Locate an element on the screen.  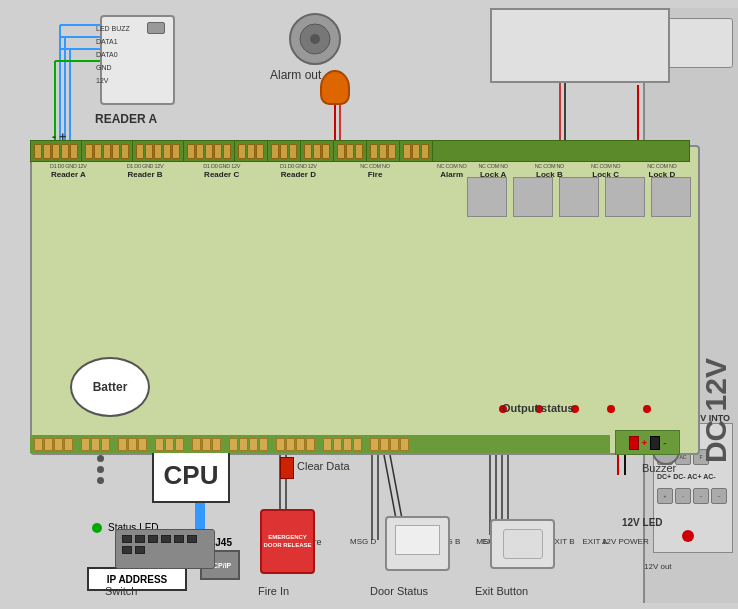
output-status-label: Output status is located at coordinates (538, 408).